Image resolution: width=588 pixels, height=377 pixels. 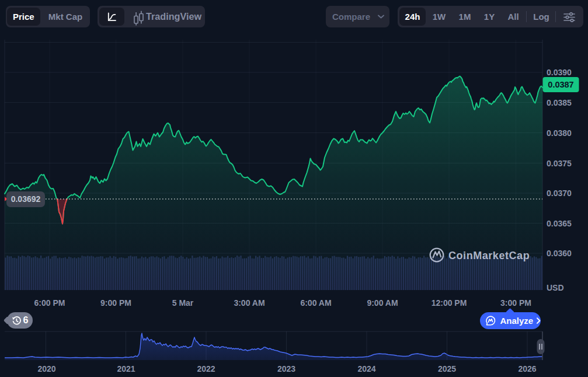 I want to click on svg-text: 0.03692, so click(x=26, y=199).